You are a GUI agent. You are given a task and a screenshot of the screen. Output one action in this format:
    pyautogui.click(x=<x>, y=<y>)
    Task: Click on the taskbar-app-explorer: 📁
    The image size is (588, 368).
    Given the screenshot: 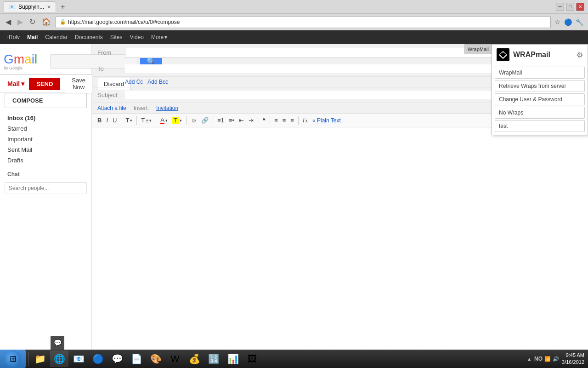 What is the action you would take?
    pyautogui.click(x=40, y=359)
    